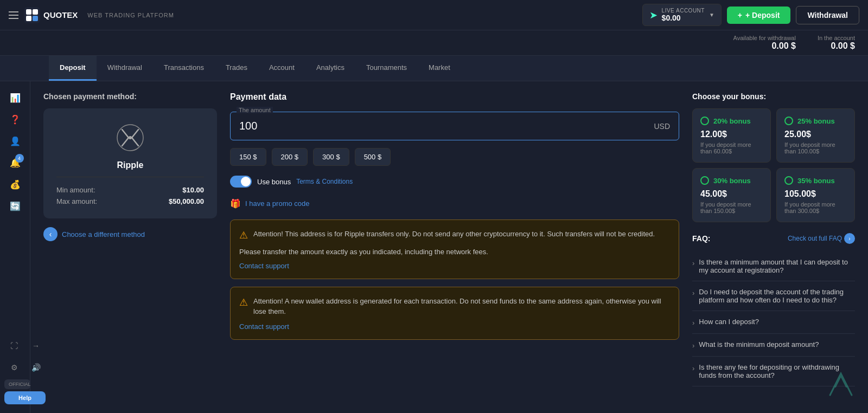 The width and height of the screenshot is (868, 413). What do you see at coordinates (25, 370) in the screenshot?
I see `bottom-icons: ⛶ → ⚙ 🔊 OFFICIAL Help` at bounding box center [25, 370].